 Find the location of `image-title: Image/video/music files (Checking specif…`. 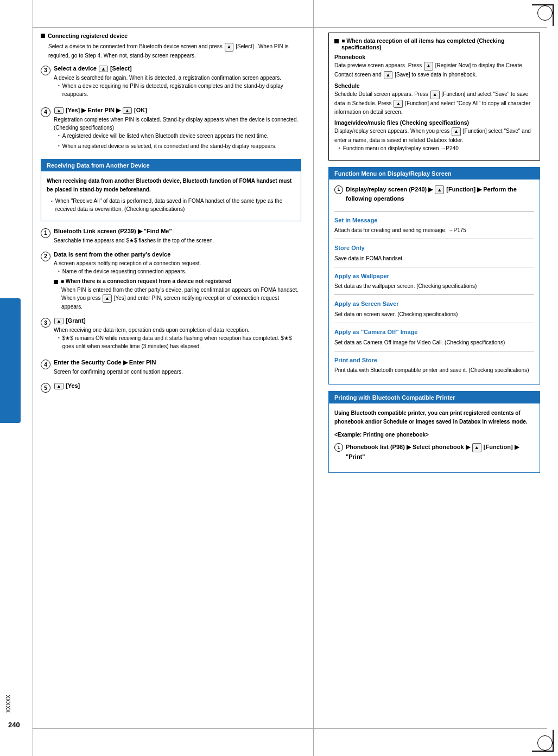

image-title: Image/video/music files (Checking specif… is located at coordinates (434, 123).